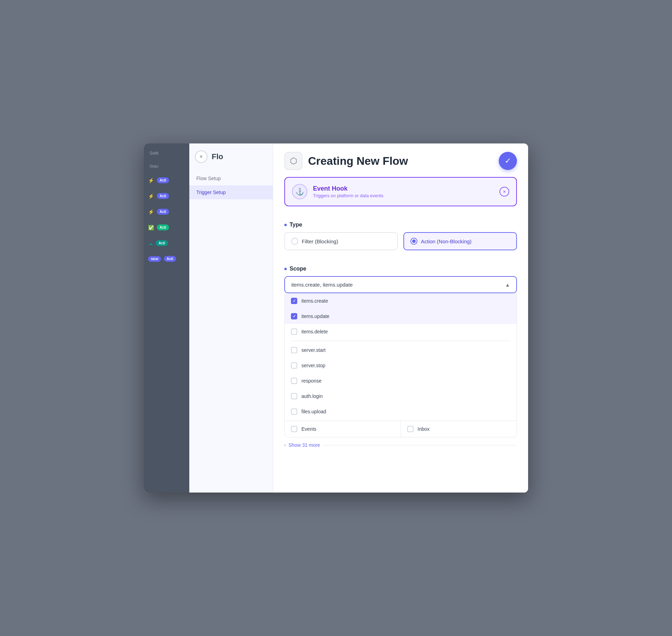  Describe the element at coordinates (154, 259) in the screenshot. I see `new-badge: NEW` at that location.